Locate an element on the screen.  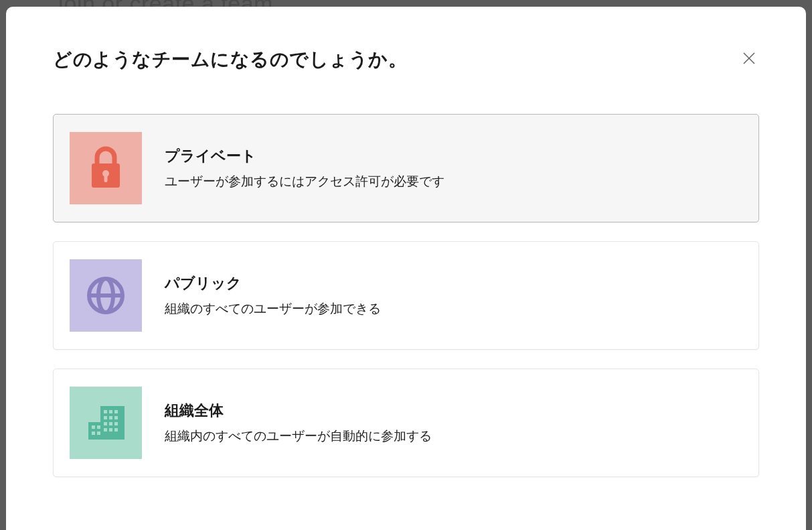
dialog-title: どのようなチームになるのでしょうか。 is located at coordinates (230, 60).